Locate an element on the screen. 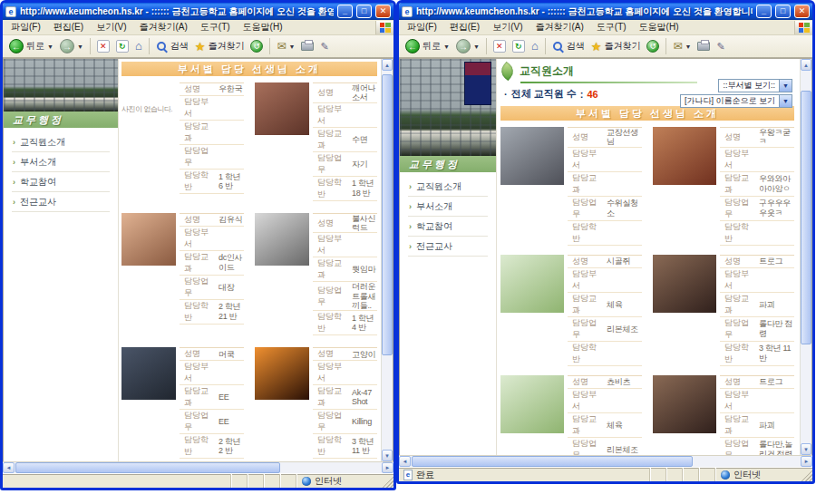 This screenshot has width=816, height=504. field-value: 뭣임마 is located at coordinates (363, 269).